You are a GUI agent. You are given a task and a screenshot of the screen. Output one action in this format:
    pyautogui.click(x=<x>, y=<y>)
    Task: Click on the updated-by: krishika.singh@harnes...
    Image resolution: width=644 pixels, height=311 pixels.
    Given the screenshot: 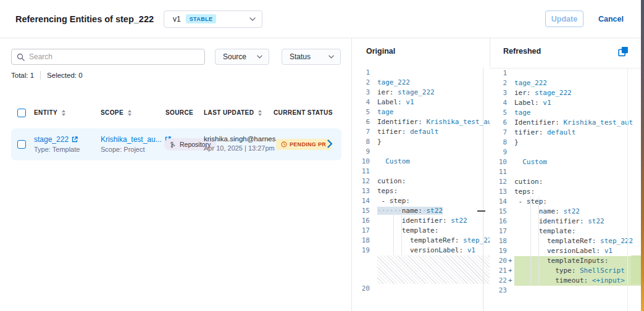 What is the action you would take?
    pyautogui.click(x=243, y=139)
    